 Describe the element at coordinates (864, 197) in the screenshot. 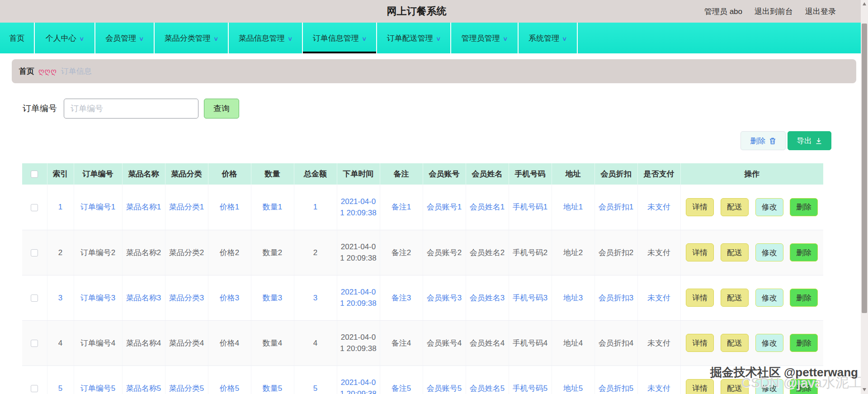

I see `vertical-scrollbar` at that location.